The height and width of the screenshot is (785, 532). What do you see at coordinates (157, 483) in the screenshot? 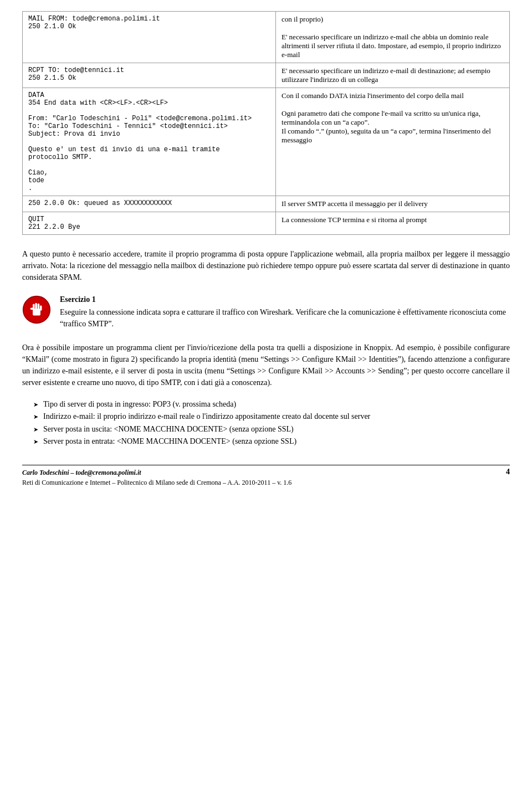
I see `footer-course: Reti di Comunicazione e Internet – Polit…` at bounding box center [157, 483].